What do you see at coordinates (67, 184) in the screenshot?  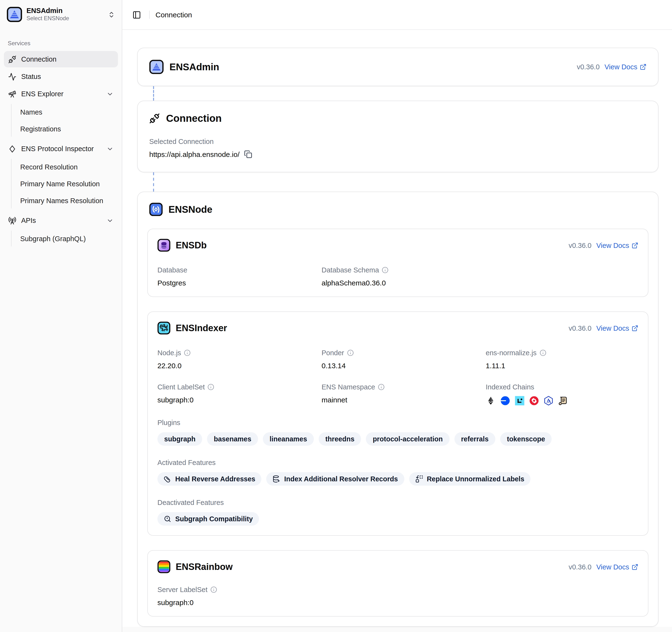 I see `sidebar-item-primary-name-resolution: Primary Name Resolution` at bounding box center [67, 184].